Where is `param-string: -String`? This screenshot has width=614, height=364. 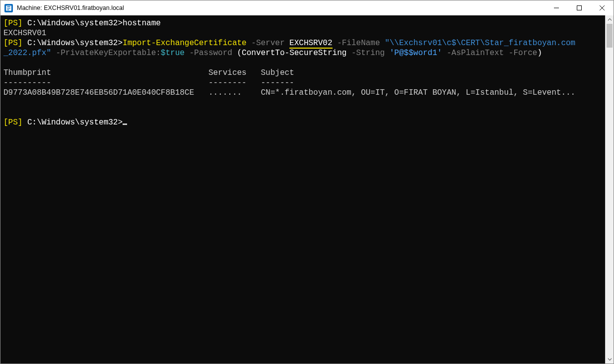
param-string: -String is located at coordinates (368, 53).